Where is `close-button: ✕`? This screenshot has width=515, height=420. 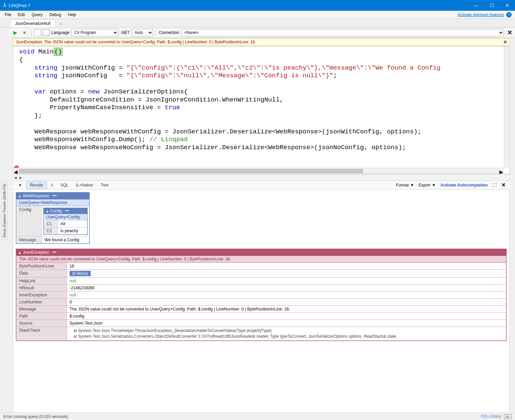 close-button: ✕ is located at coordinates (507, 5).